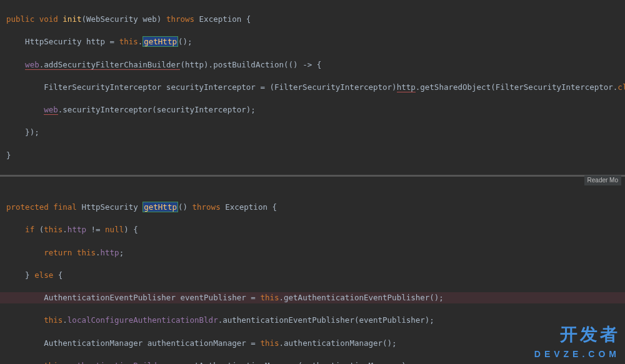 The image size is (625, 364). I want to click on underline-http: http, so click(406, 87).